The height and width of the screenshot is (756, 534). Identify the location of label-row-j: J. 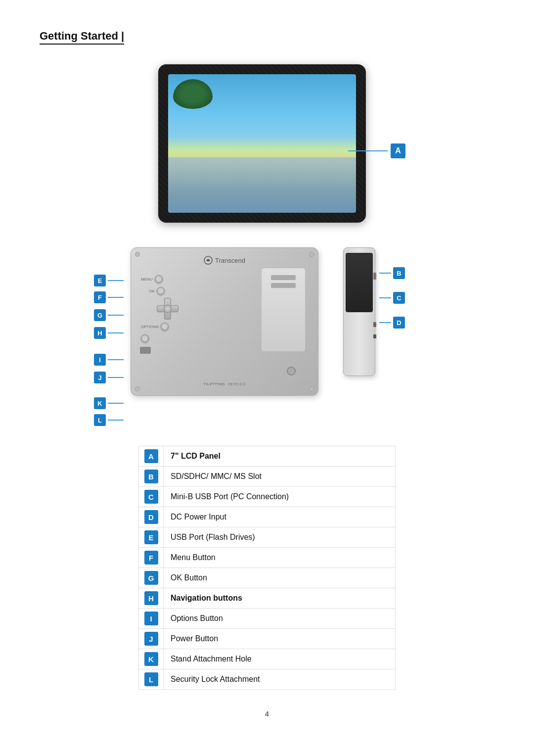
(109, 378).